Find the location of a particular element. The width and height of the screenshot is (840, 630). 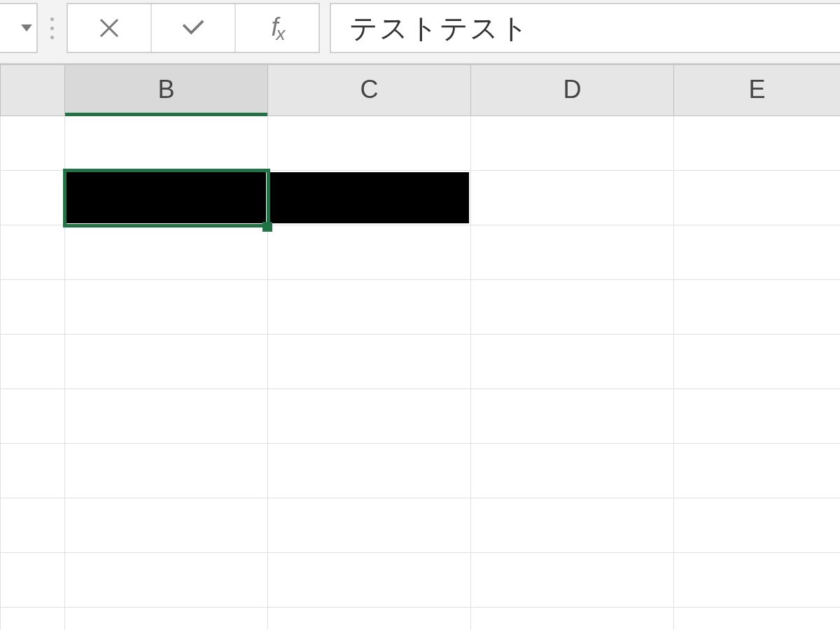

cell-E4 is located at coordinates (757, 307).